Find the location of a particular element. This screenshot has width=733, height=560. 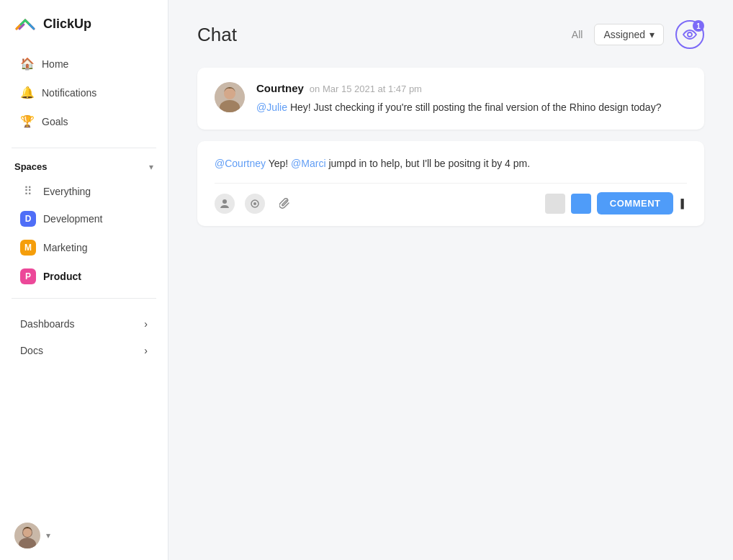

sidebar-bottom-section: Dashboards › Docs › is located at coordinates (84, 337).